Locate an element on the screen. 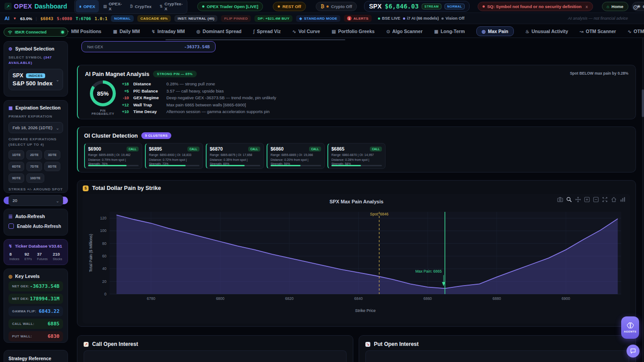 The height and width of the screenshot is (362, 644). app-tab-opex-x: ▤OPEX-X is located at coordinates (113, 6).